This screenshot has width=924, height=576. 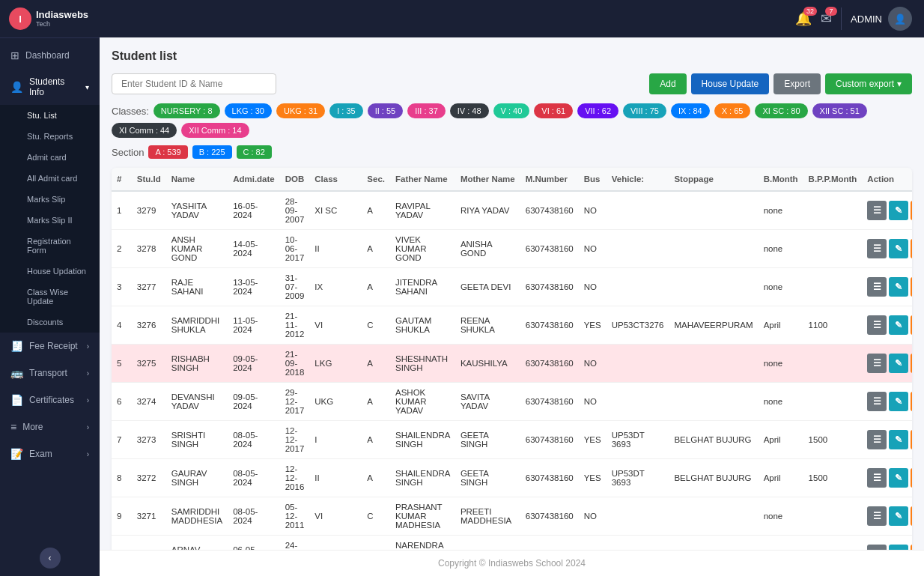 I want to click on table-header-row: # Stu.Id Name Admi.date DOB Class Sec. F…, so click(x=512, y=180).